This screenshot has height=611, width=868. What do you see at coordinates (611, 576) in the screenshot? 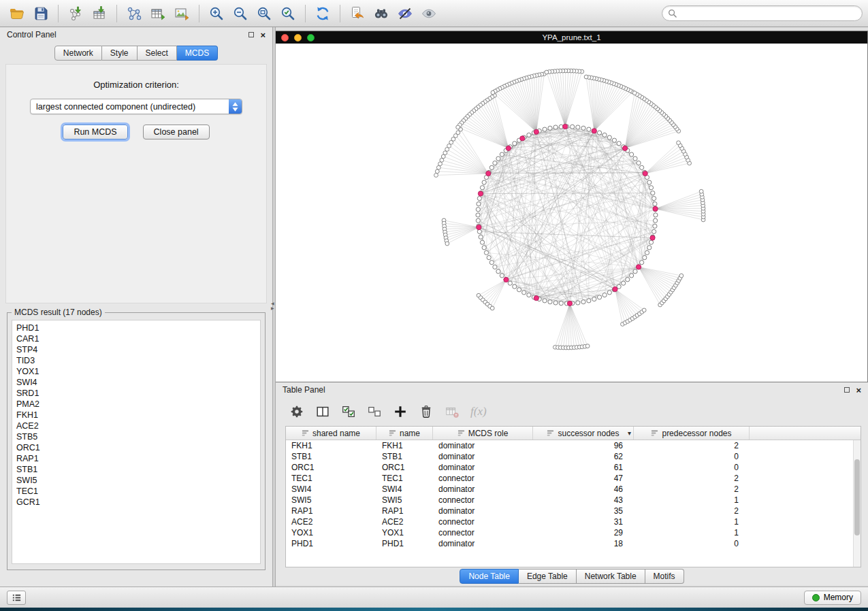
I see `tab-network-table: Network Table` at bounding box center [611, 576].